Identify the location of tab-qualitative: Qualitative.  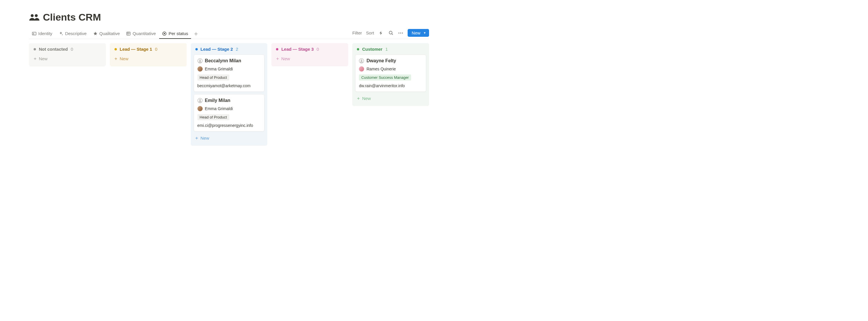
(106, 34).